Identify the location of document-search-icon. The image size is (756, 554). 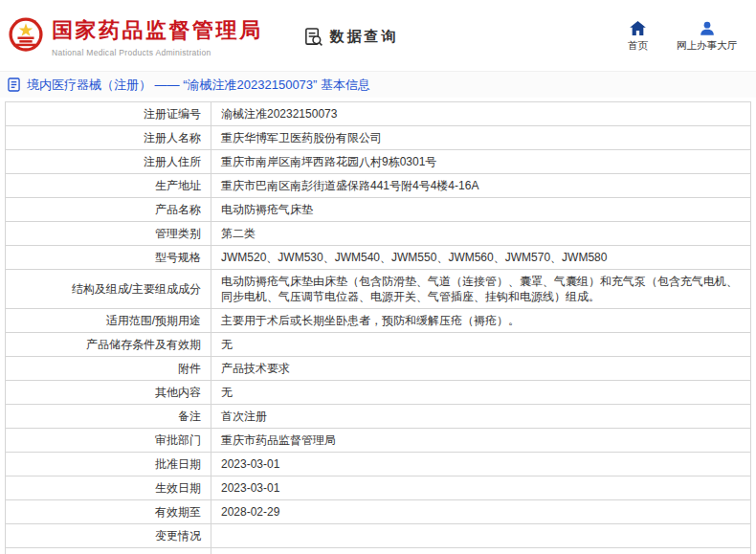
(314, 36).